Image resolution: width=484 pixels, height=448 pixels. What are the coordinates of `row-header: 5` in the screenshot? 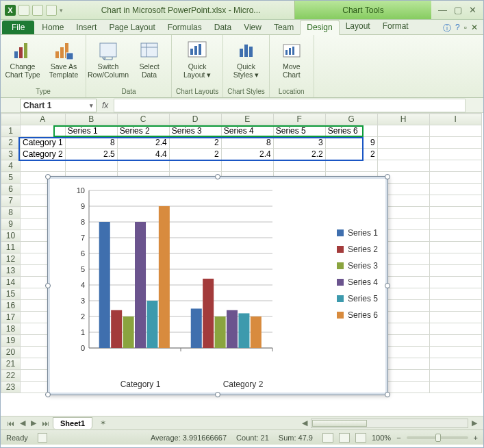 It's located at (11, 178).